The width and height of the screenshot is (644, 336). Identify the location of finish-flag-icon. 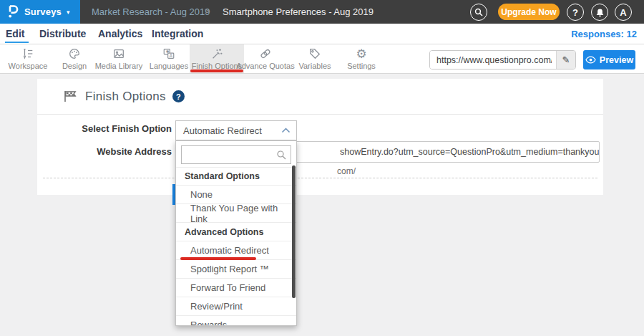
(70, 96).